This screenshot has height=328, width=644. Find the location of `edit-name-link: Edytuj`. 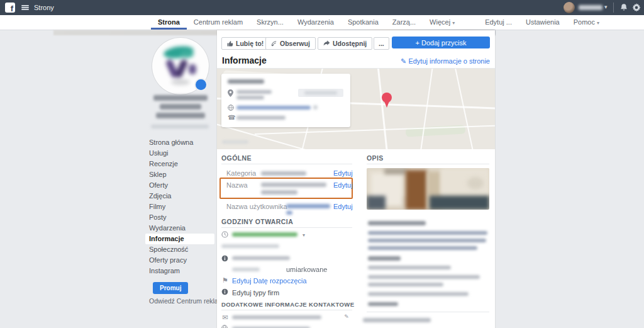

edit-name-link: Edytuj is located at coordinates (343, 185).